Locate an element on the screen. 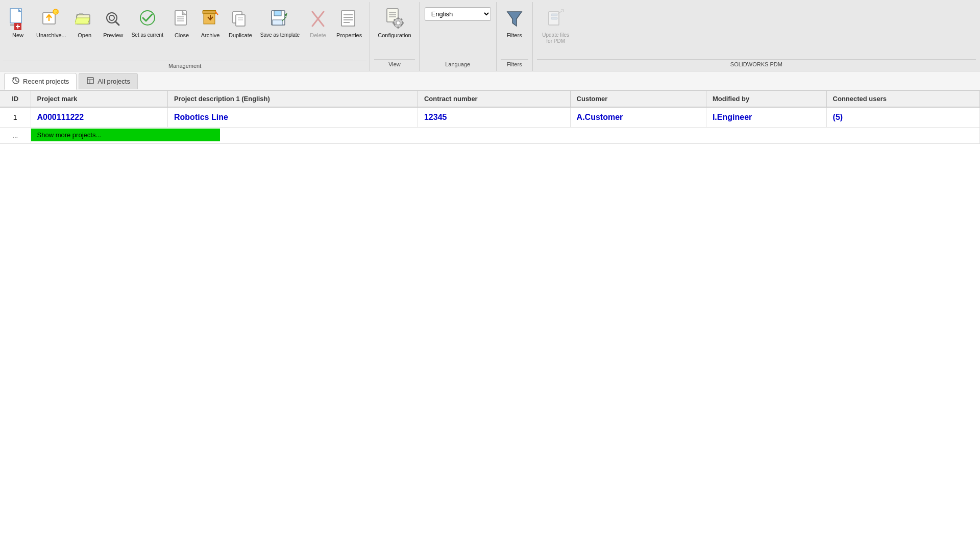 The height and width of the screenshot is (551, 980). col-header-project-description: Project description 1 (English) is located at coordinates (293, 99).